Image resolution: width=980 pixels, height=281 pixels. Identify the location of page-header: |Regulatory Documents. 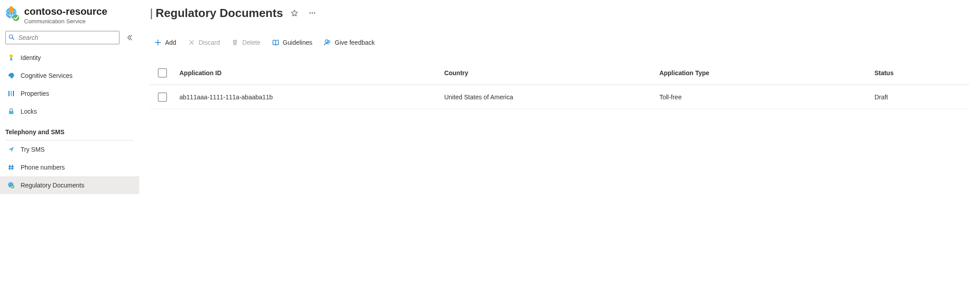
(559, 13).